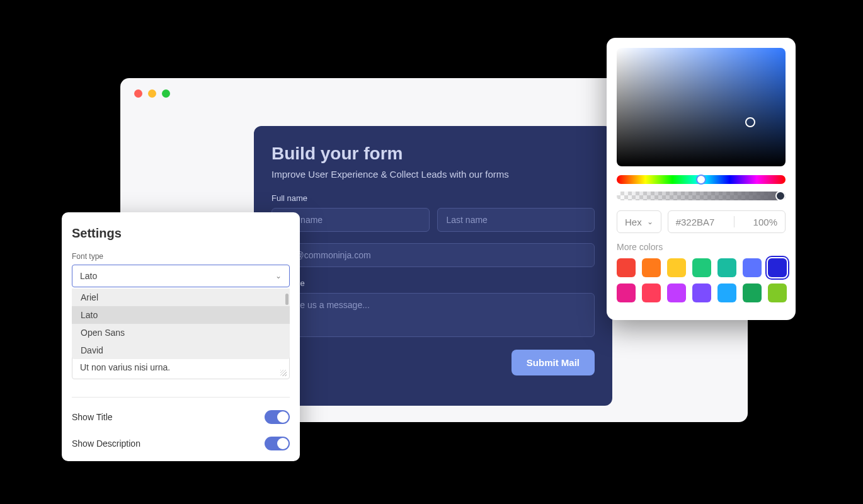 The width and height of the screenshot is (863, 504). I want to click on color-cursor, so click(750, 122).